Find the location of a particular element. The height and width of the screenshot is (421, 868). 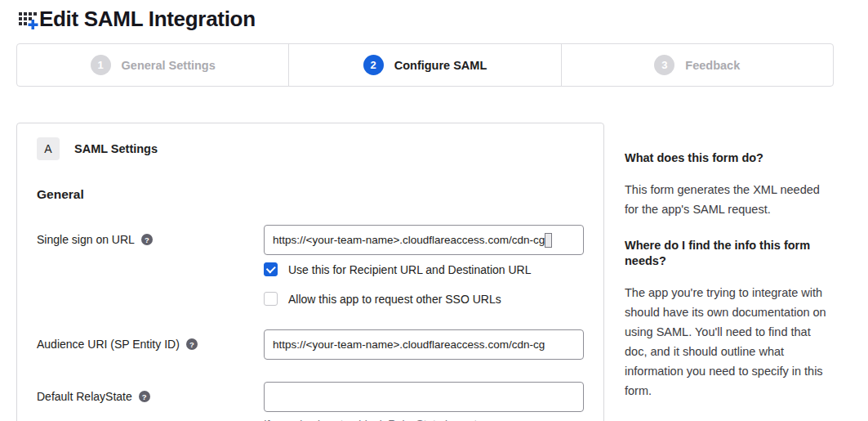

recipient-url-checkbox-row: Use this for Recipient URL and Destinati… is located at coordinates (424, 270).